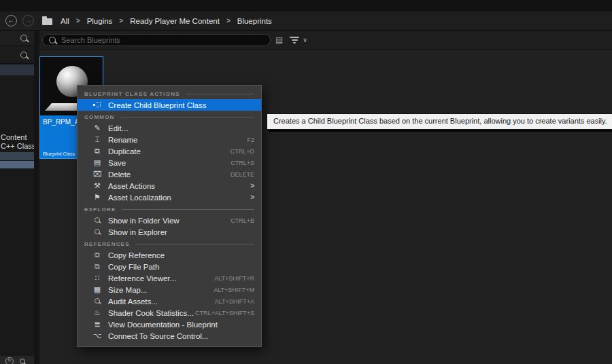 The image size is (612, 364). I want to click on menu-item-duplicate: ⧉ Duplicate CTRL+D, so click(169, 151).